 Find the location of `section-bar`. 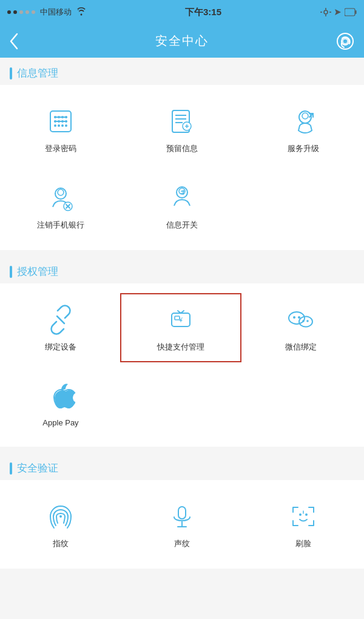

section-bar is located at coordinates (11, 73).